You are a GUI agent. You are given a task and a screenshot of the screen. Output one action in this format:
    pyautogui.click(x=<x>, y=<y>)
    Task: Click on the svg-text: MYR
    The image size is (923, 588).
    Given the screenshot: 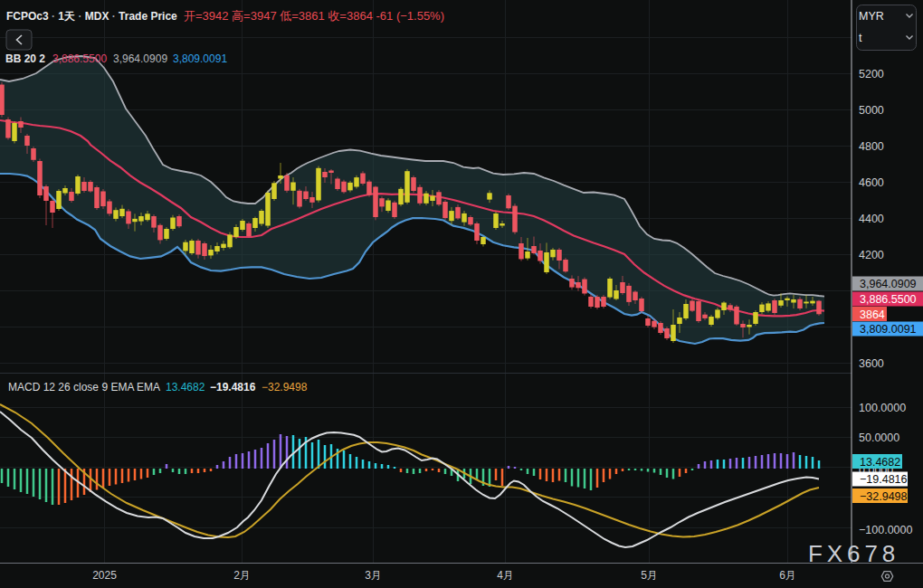 What is the action you would take?
    pyautogui.click(x=871, y=16)
    